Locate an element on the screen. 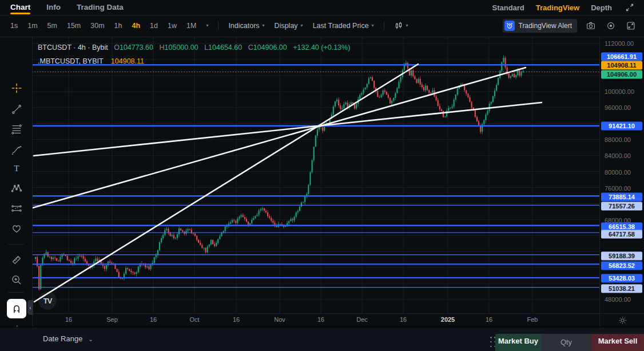  expand-arrows-icon is located at coordinates (630, 7).